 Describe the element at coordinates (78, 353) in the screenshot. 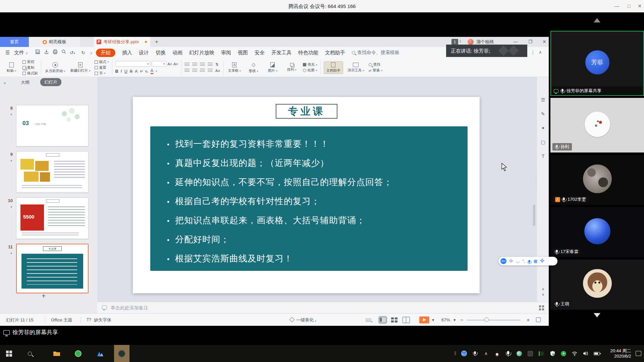

I see `browser-button` at that location.